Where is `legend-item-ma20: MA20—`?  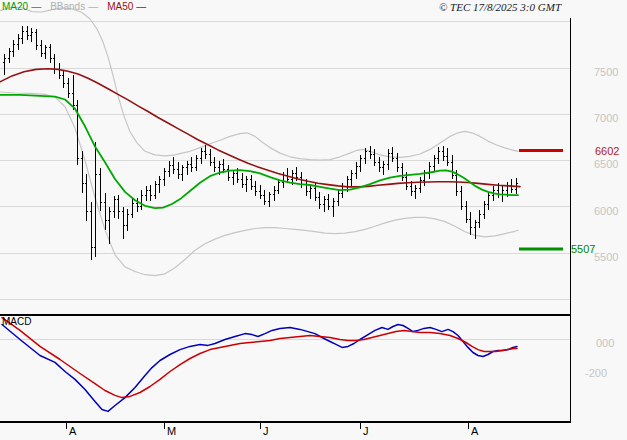
legend-item-ma20: MA20— is located at coordinates (22, 7).